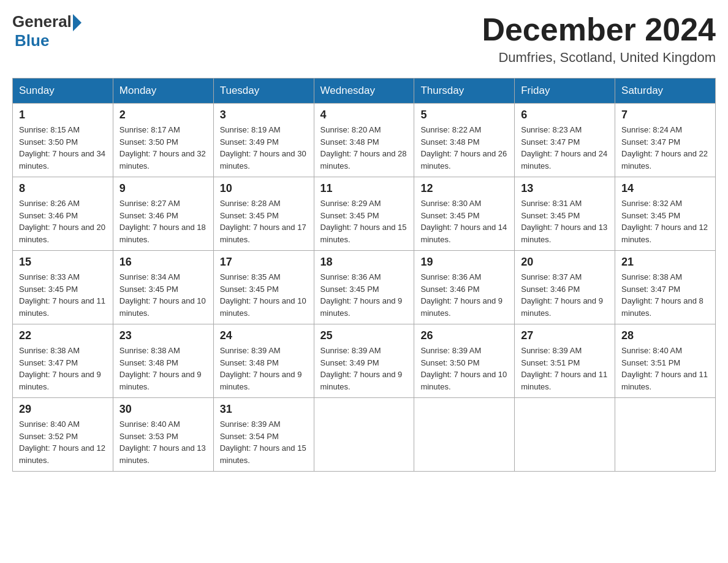 This screenshot has height=563, width=728. Describe the element at coordinates (264, 148) in the screenshot. I see `day-info: Sunrise: 8:19 AM Sunset: 3:49 PM Dayligh…` at that location.